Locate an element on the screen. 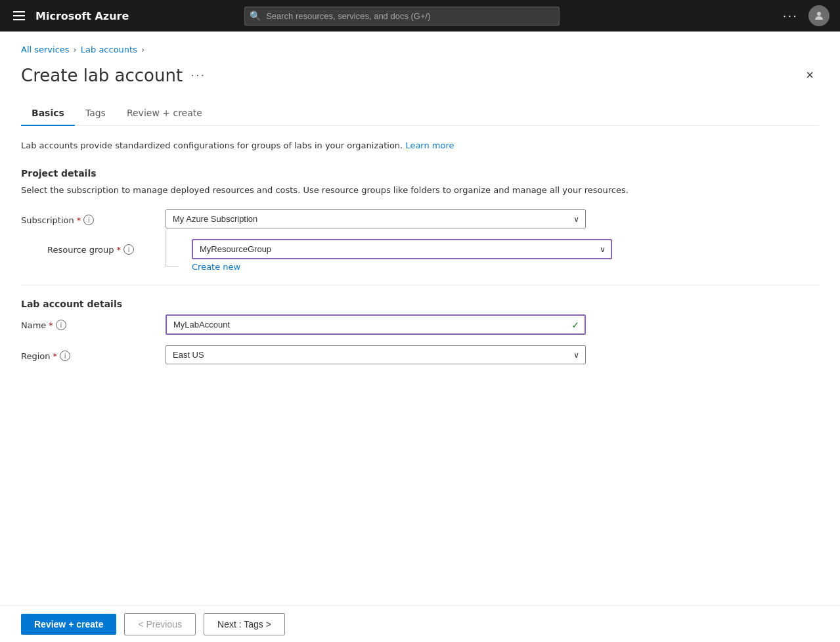 Image resolution: width=840 pixels, height=642 pixels. sub-rg-group: Subscription * i My Azure Subscription ∨… is located at coordinates (420, 240).